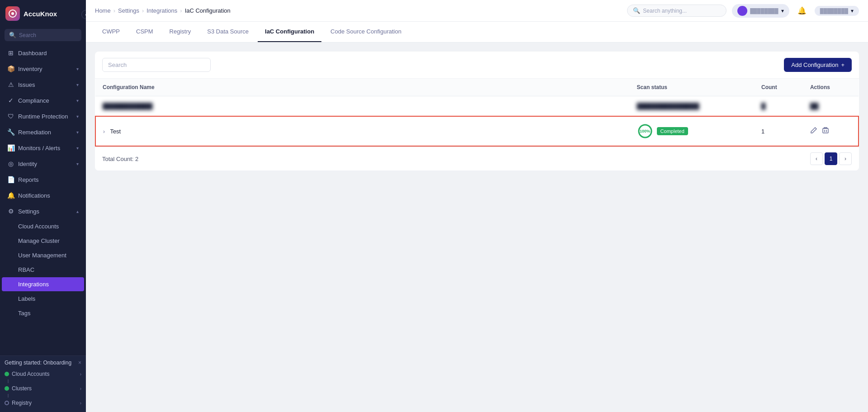 The height and width of the screenshot is (412, 868). I want to click on sidebar-item-rbac: RBAC, so click(43, 270).